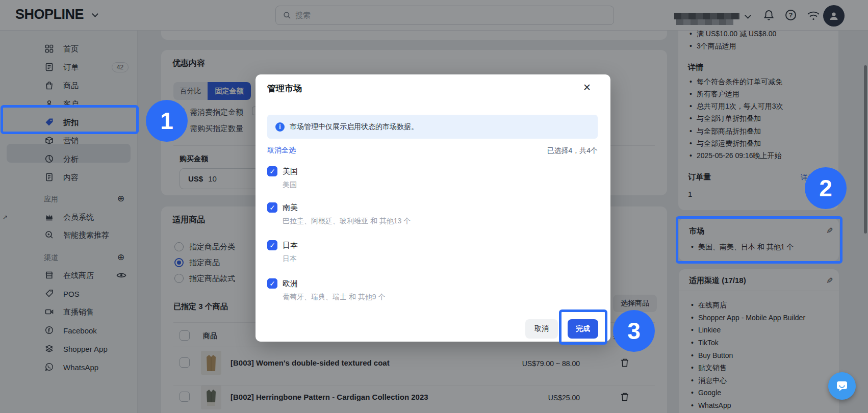 This screenshot has height=413, width=868. What do you see at coordinates (572, 151) in the screenshot?
I see `selection-summary: 已选择4，共4个` at bounding box center [572, 151].